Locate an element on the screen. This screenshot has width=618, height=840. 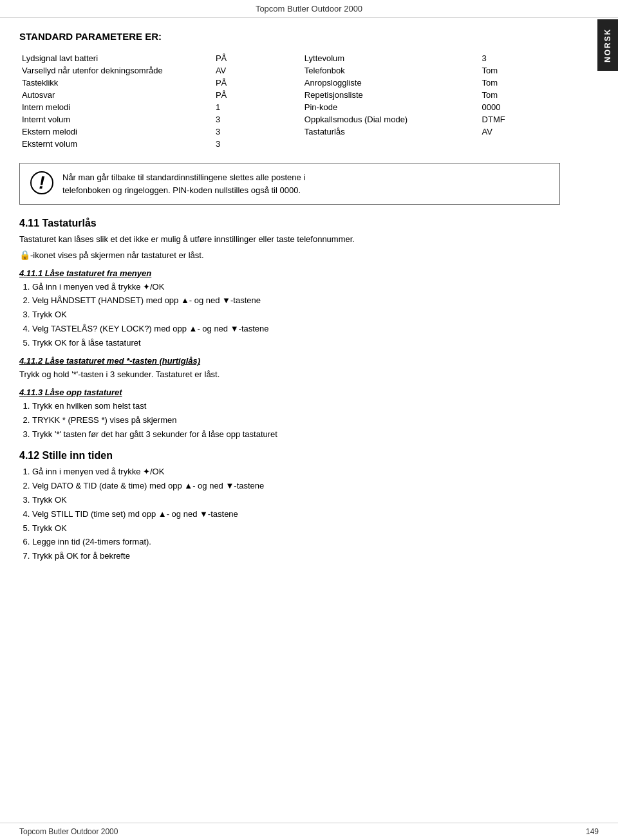
param-left-value: 1 is located at coordinates (245, 107).